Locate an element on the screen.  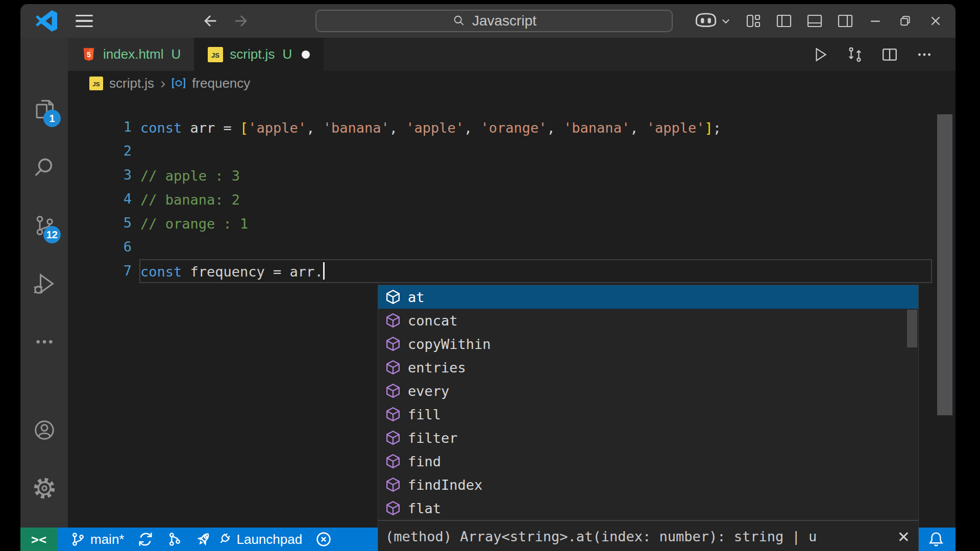
sidebar-item-explorer: 1 is located at coordinates (44, 109).